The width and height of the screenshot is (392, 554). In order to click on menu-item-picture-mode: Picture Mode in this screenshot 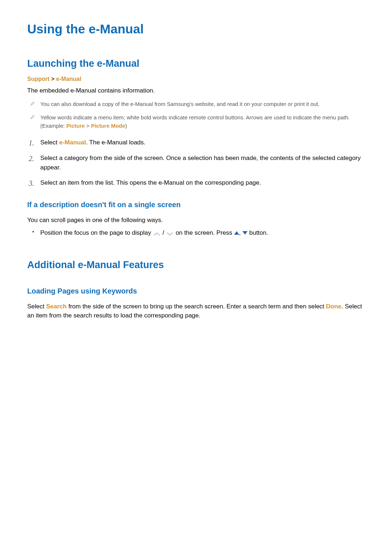, I will do `click(108, 126)`.